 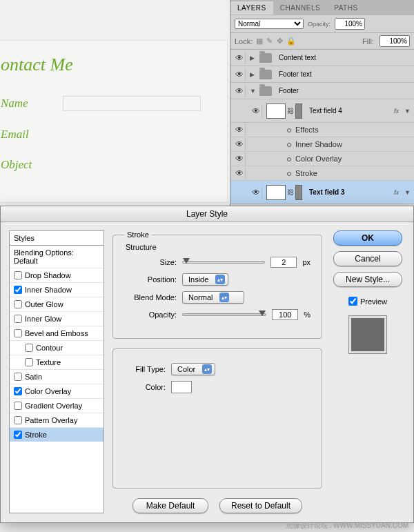 What do you see at coordinates (107, 135) in the screenshot?
I see `form-row-email: Email` at bounding box center [107, 135].